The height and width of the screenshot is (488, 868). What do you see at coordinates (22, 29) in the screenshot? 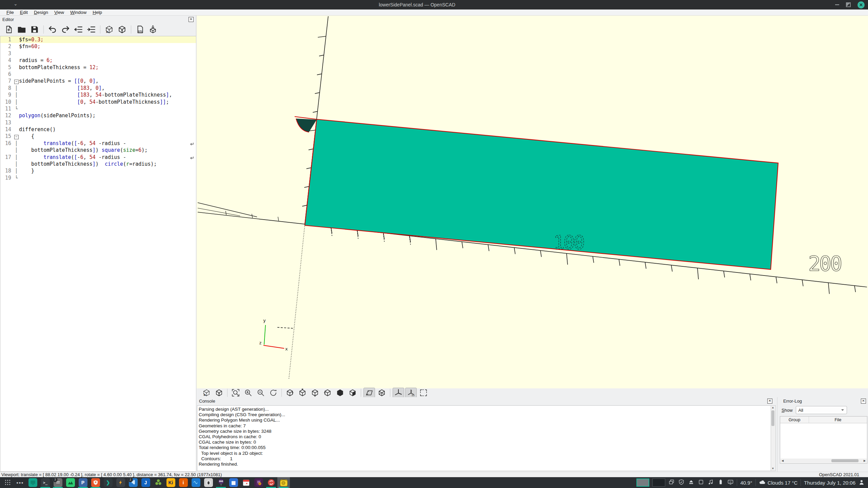
I see `open-folder-button` at bounding box center [22, 29].